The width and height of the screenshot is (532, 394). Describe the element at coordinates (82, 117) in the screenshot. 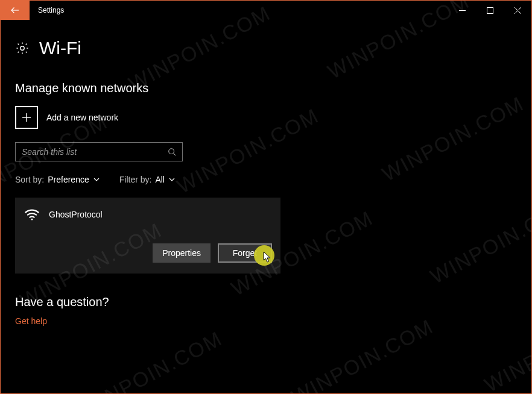

I see `add-network-label: Add a new network` at that location.